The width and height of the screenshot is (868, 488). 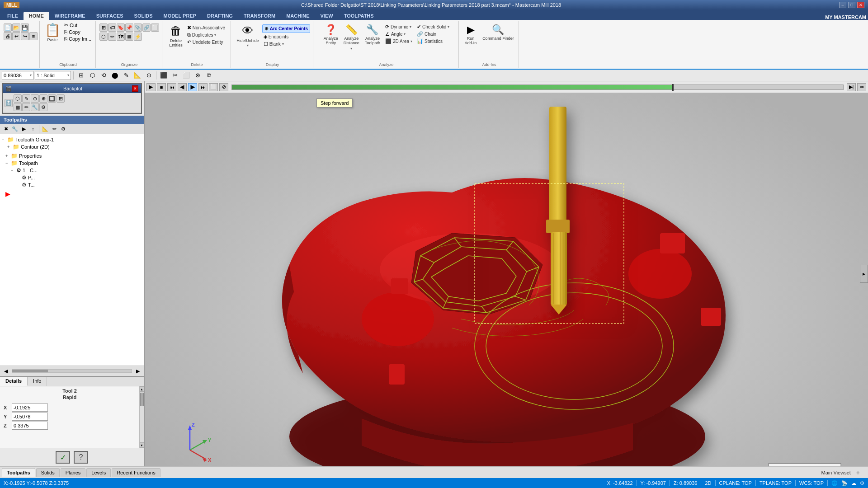 What do you see at coordinates (129, 28) in the screenshot?
I see `organize-btn-4: 📌` at bounding box center [129, 28].